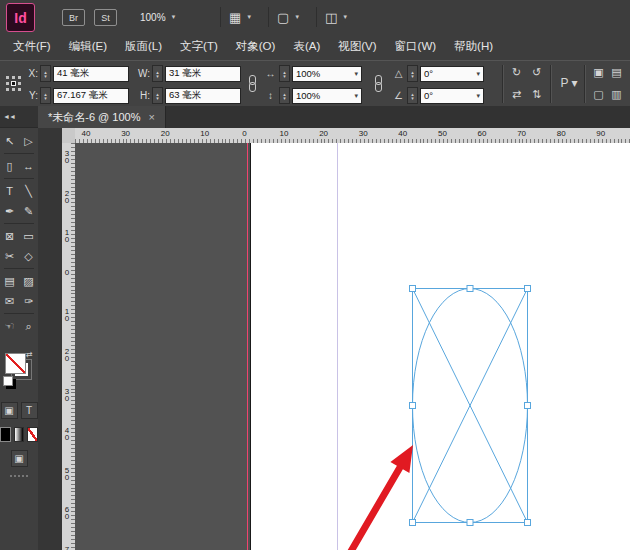 This screenshot has height=550, width=630. I want to click on zoom-tool: ⌕, so click(28, 326).